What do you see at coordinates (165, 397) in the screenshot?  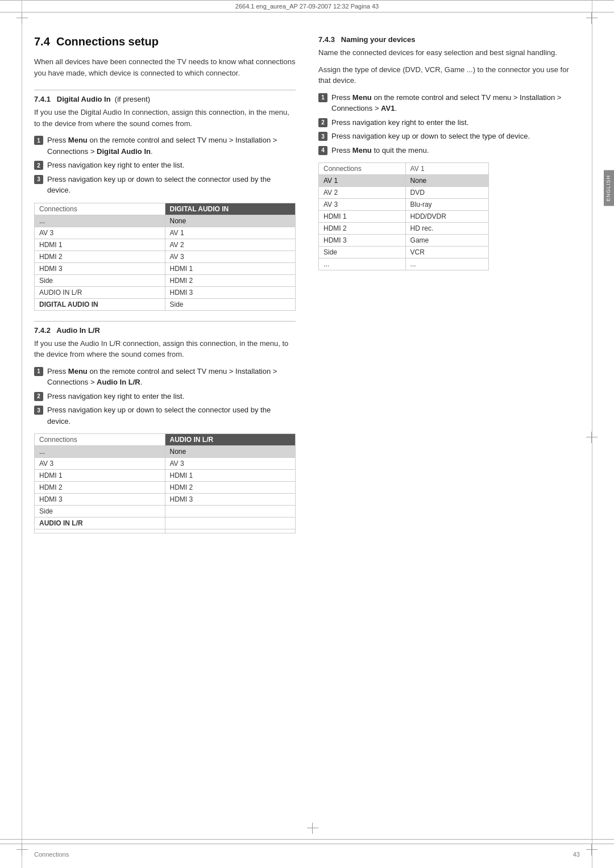 I see `steps-742: 1 Press Menu on the remote control and s…` at bounding box center [165, 397].